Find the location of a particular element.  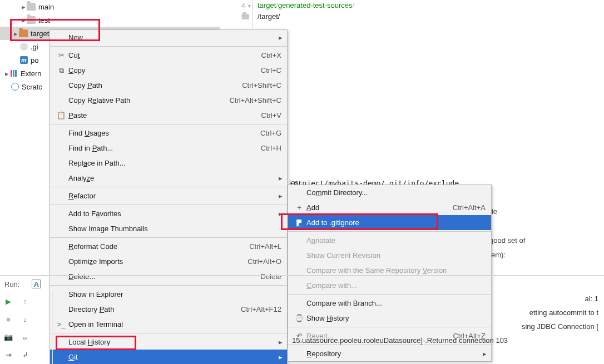

menu-shortcut: Ctrl+Alt+Shift+C is located at coordinates (255, 100).